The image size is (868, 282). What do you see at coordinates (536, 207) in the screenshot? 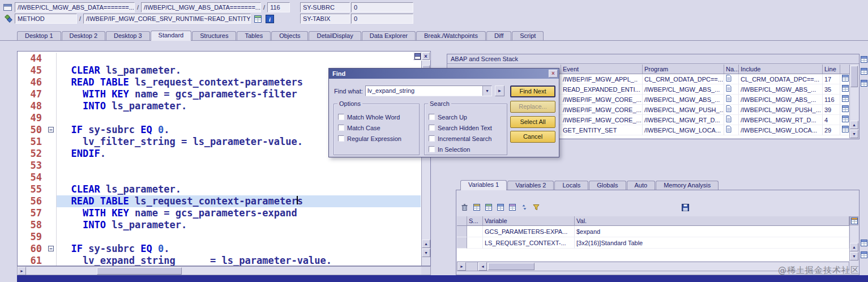
I see `layout-icon` at bounding box center [536, 207].